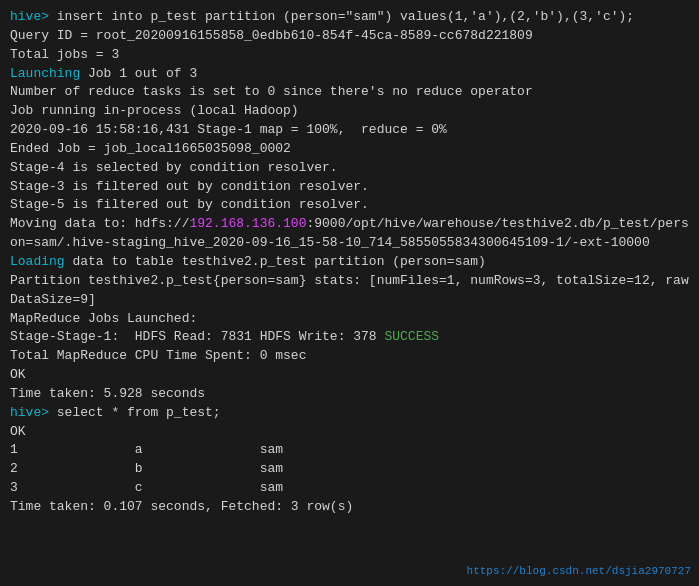  What do you see at coordinates (350, 112) in the screenshot?
I see `terminal-line: Job running in-process (local Hadoop)` at bounding box center [350, 112].